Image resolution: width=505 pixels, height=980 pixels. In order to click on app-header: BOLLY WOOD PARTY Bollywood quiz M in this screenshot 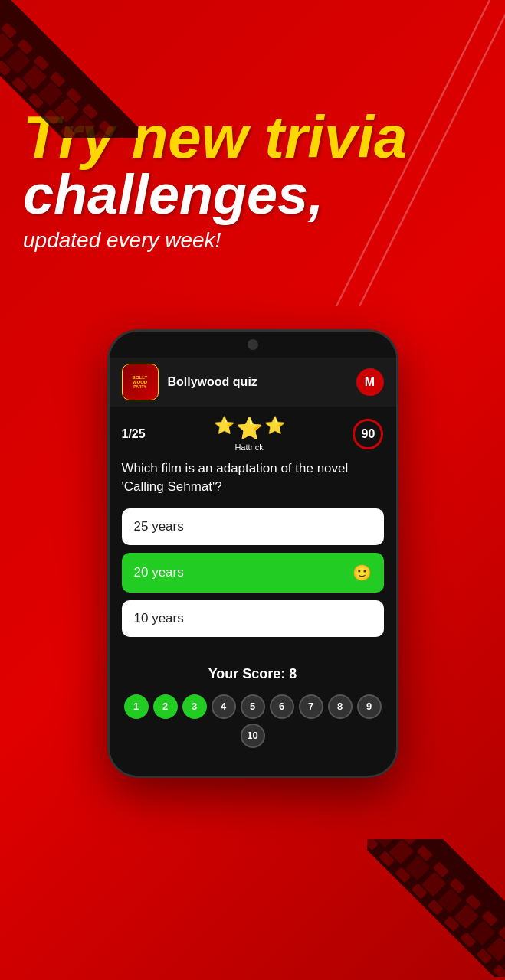, I will do `click(253, 382)`.